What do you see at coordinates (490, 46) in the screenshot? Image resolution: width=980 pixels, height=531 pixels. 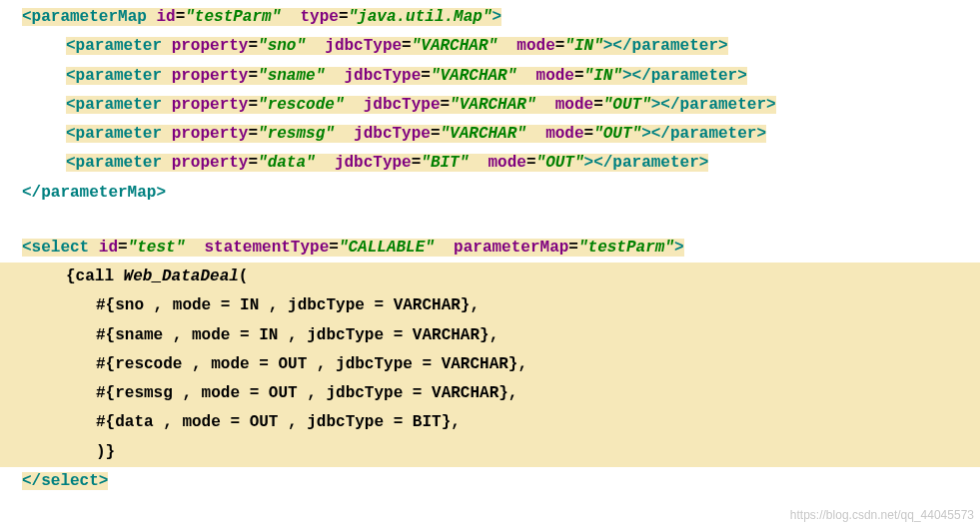 I see `parameter-line: <parameter property="sno" jdbcType="VARC…` at bounding box center [490, 46].